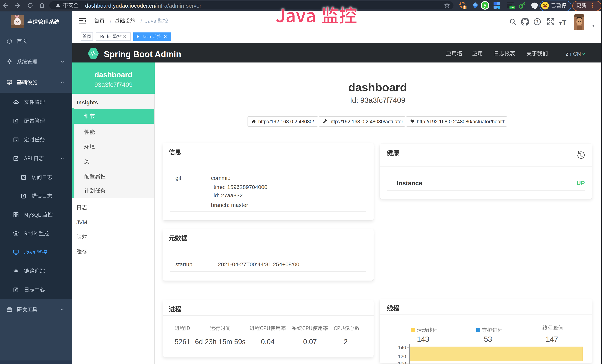 The width and height of the screenshot is (602, 364). Describe the element at coordinates (485, 5) in the screenshot. I see `svg-text: y` at that location.